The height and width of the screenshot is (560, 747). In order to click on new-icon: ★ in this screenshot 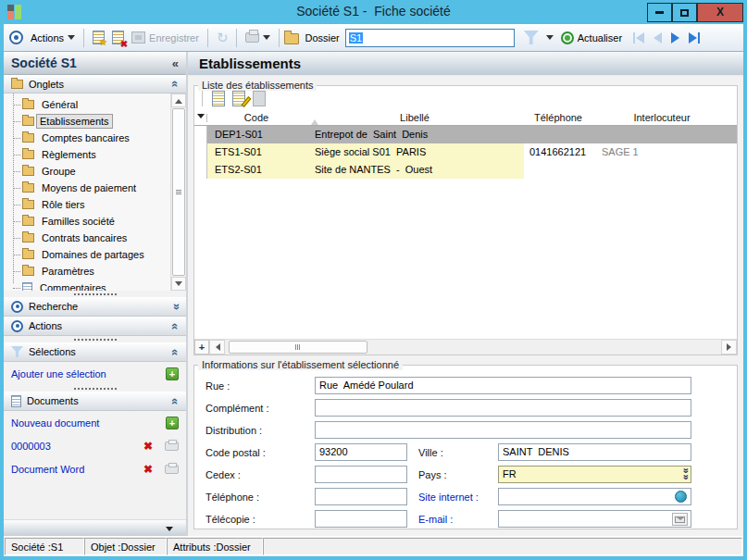, I will do `click(98, 37)`.